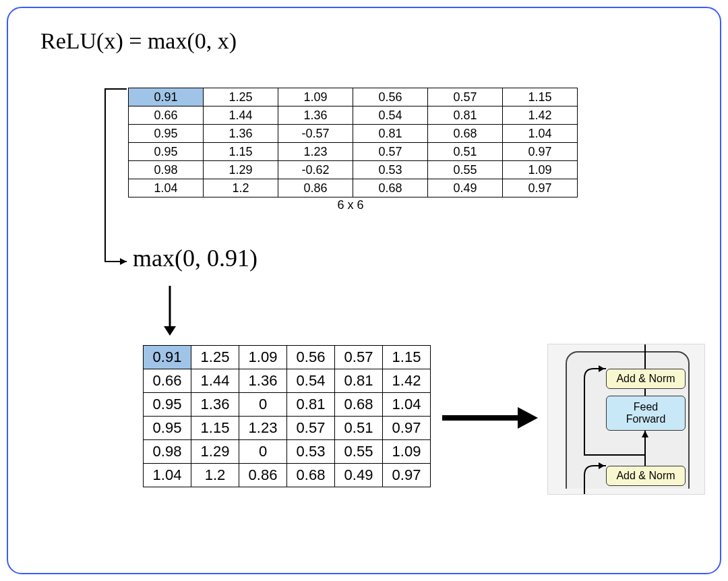 The height and width of the screenshot is (581, 728). Describe the element at coordinates (490, 418) in the screenshot. I see `right-arrow-icon` at that location.